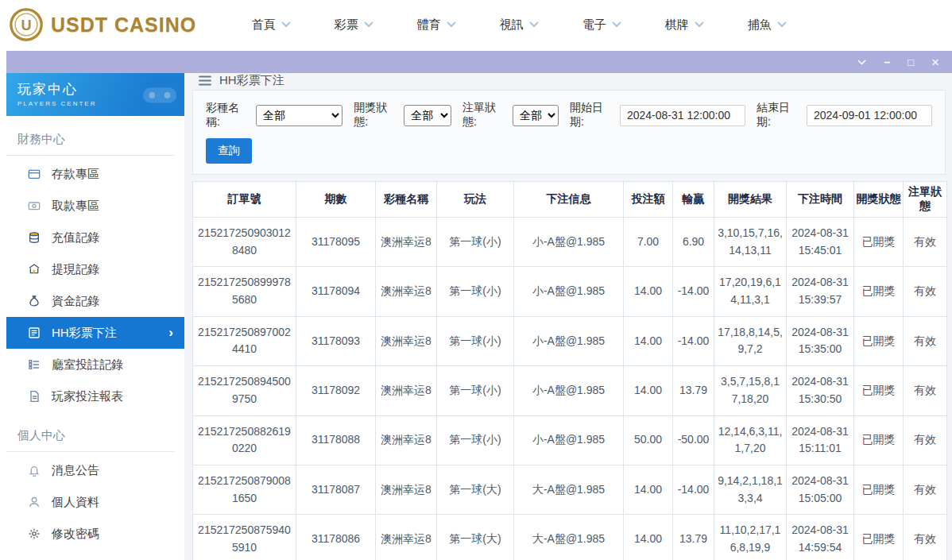 Image resolution: width=952 pixels, height=560 pixels. Describe the element at coordinates (336, 200) in the screenshot. I see `column-header: 期數` at that location.